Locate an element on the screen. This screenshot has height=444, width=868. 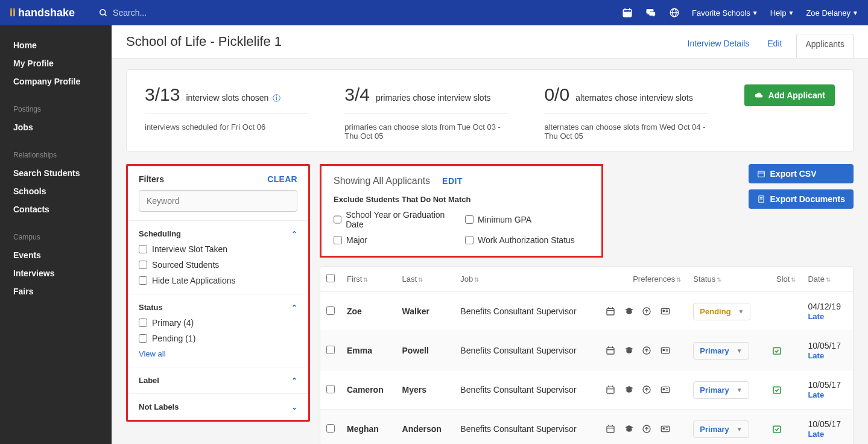
sidebar-item-company-profile: Company Profile is located at coordinates (55, 81).